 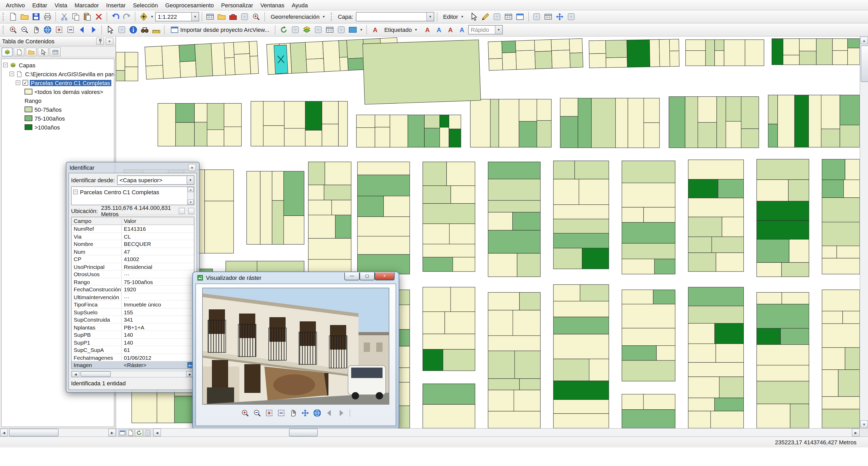 I want to click on drawing-color-swatch, so click(x=353, y=30).